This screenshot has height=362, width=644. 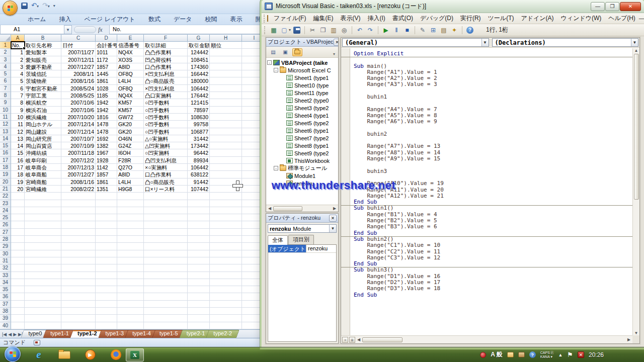 I want to click on row-header: 14, so click(x=6, y=139).